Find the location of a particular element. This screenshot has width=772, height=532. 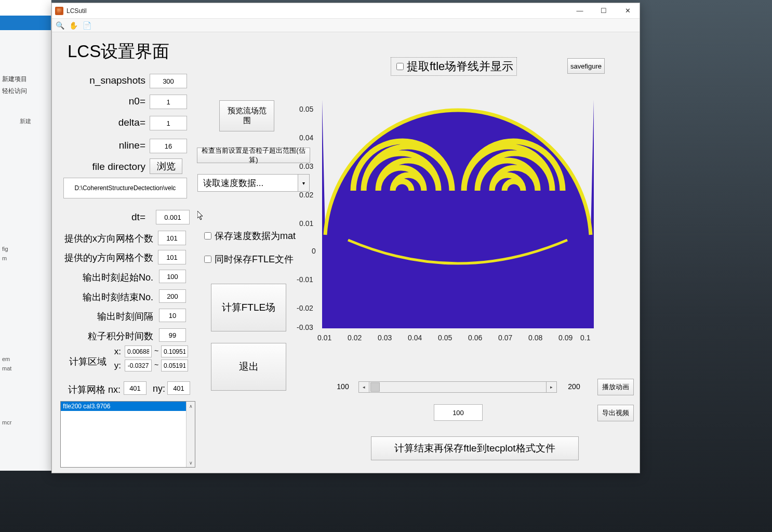

preview-button: 预览流场范围 is located at coordinates (247, 116).